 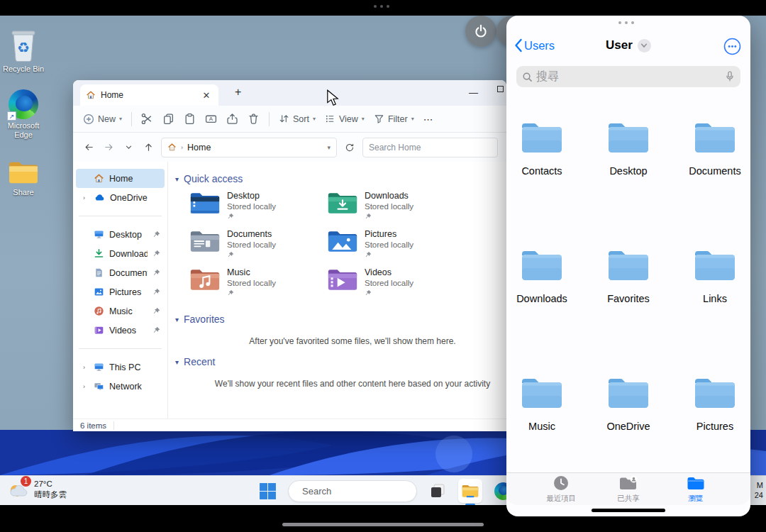 I want to click on tab-shared: 已共享, so click(x=628, y=489).